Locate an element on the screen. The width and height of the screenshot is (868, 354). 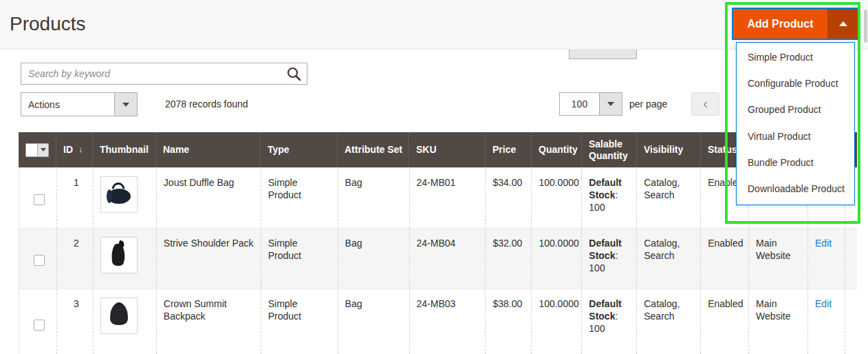
status-cell-text: Enabled is located at coordinates (725, 243).